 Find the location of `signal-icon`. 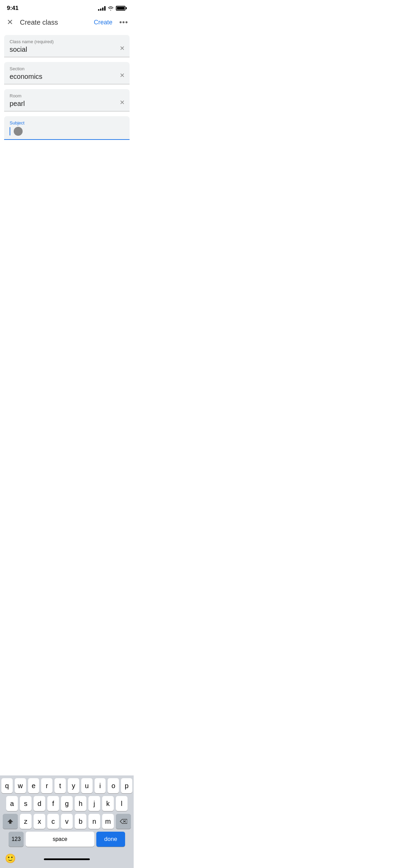

signal-icon is located at coordinates (102, 8).